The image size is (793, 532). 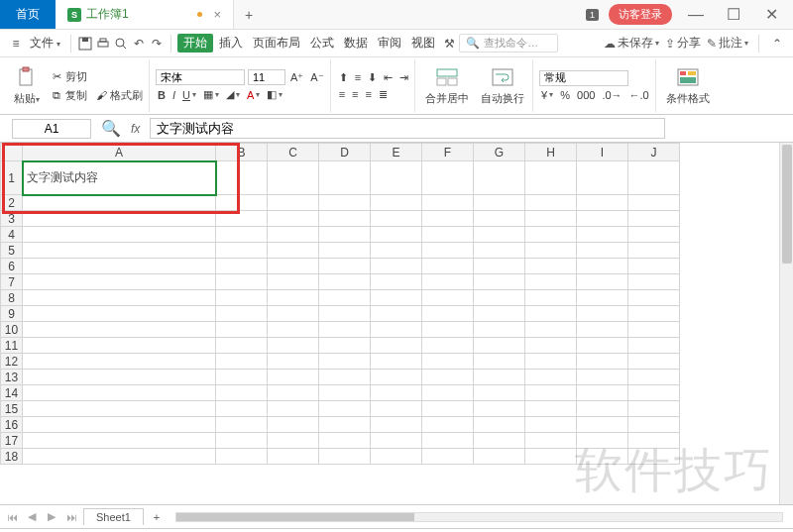 I want to click on column-header: F, so click(x=448, y=153).